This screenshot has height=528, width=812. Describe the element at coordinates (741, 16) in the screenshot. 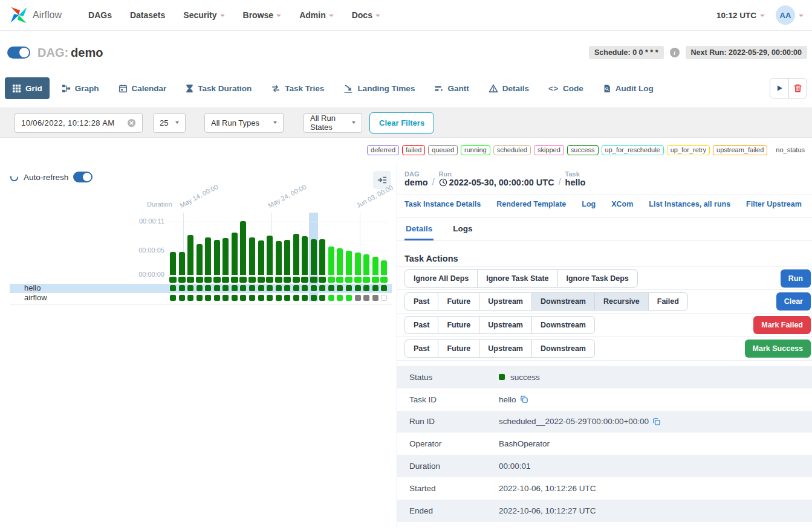

I see `timezone-selector: 10:12 UTC` at that location.